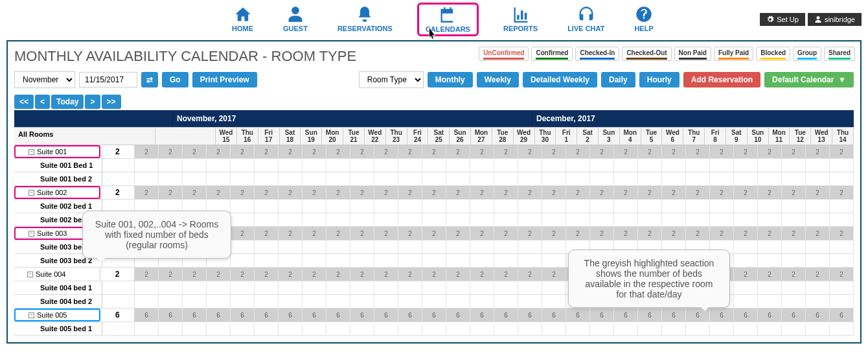  I want to click on collapse-icon: −, so click(31, 233).